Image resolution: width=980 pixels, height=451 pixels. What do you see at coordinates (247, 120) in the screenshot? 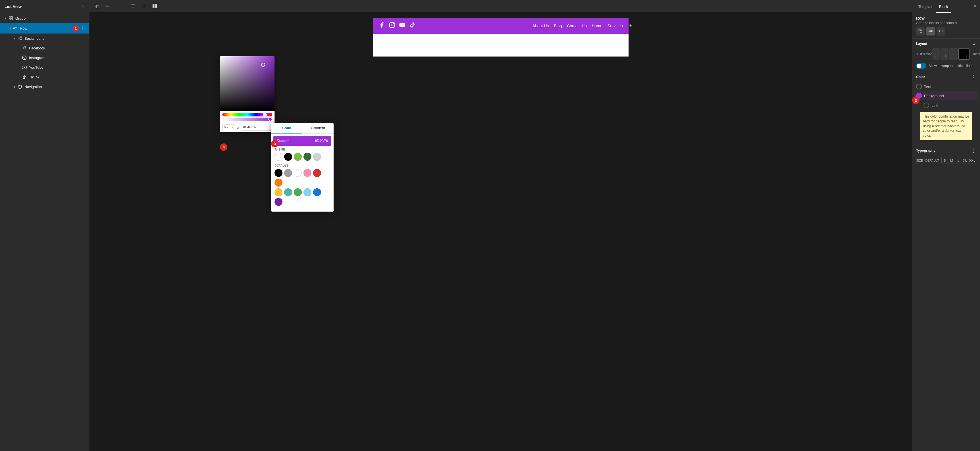
I see `alpha-slider` at bounding box center [247, 120].